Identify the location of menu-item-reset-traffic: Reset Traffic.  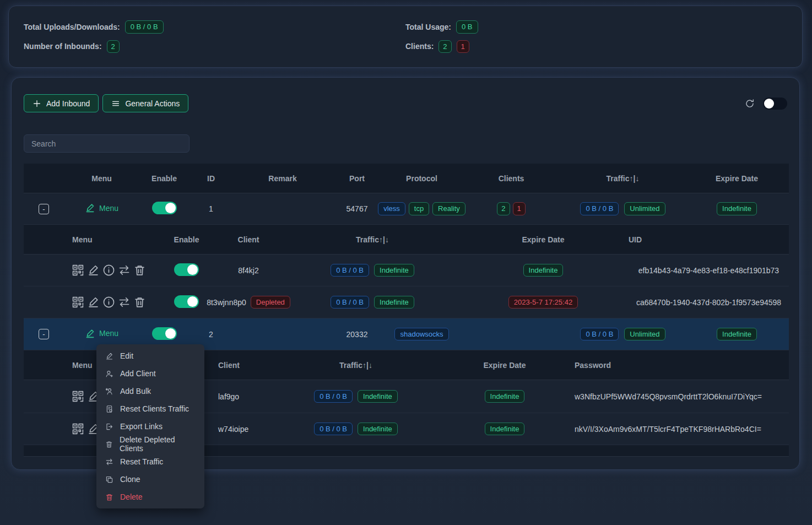
(150, 462).